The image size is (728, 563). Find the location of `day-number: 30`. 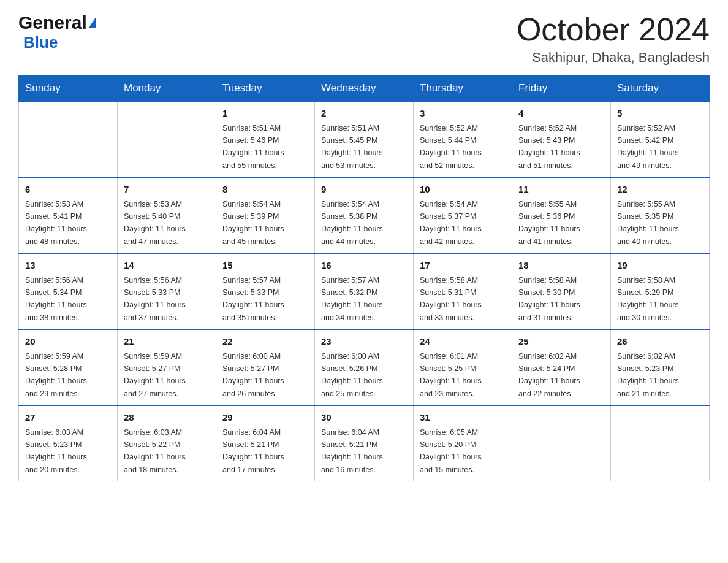

day-number: 30 is located at coordinates (364, 418).